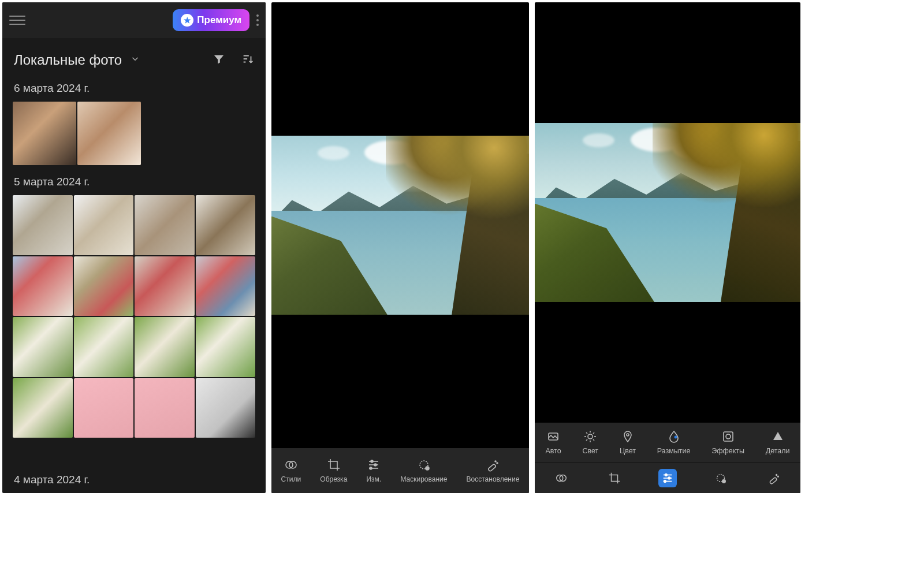 Image resolution: width=924 pixels, height=578 pixels. What do you see at coordinates (400, 471) in the screenshot?
I see `editor-toolbar: Стили Обрезка Изм. Маскирование Восстано…` at bounding box center [400, 471].